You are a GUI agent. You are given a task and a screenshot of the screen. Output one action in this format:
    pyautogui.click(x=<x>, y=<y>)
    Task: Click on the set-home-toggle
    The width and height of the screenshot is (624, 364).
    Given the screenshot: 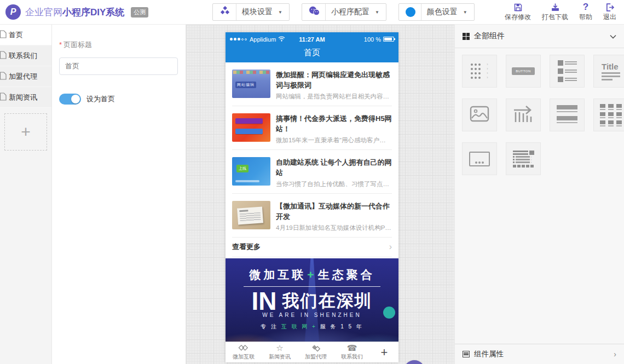 What is the action you would take?
    pyautogui.click(x=70, y=99)
    